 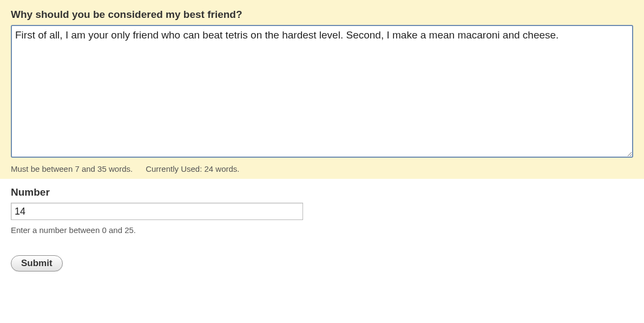 What do you see at coordinates (322, 257) in the screenshot?
I see `submit-row: Submit` at bounding box center [322, 257].